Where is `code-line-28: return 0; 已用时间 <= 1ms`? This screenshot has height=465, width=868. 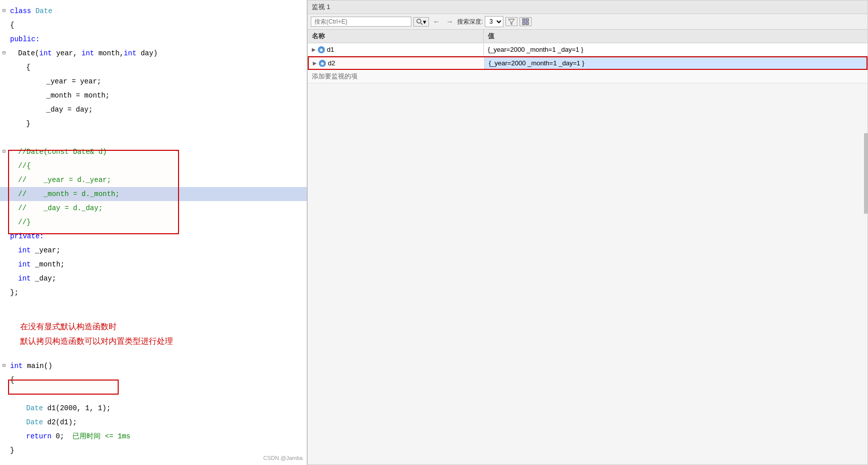 code-line-28: return 0; 已用时间 <= 1ms is located at coordinates (153, 436).